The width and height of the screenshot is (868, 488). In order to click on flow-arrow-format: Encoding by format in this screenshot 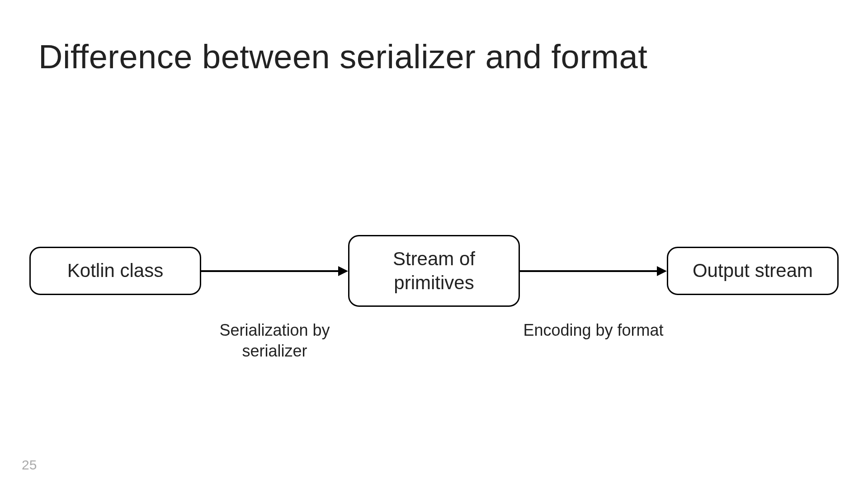, I will do `click(593, 271)`.